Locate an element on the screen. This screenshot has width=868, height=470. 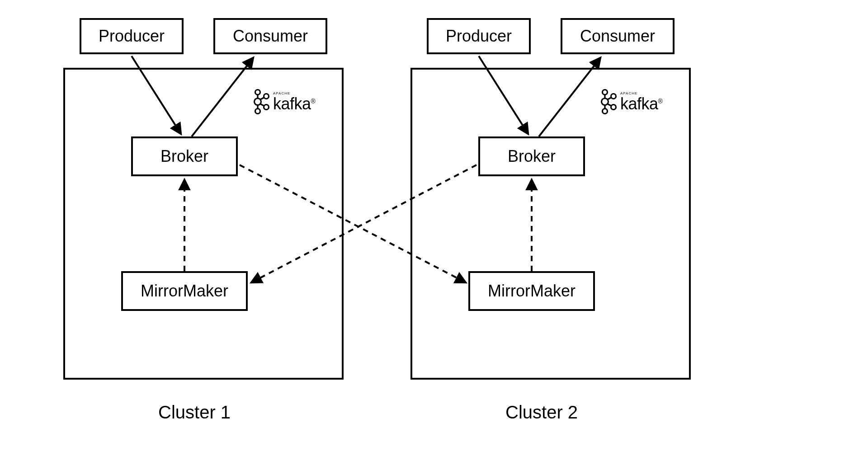
cluster1-consumer-box: Consumer is located at coordinates (270, 36).